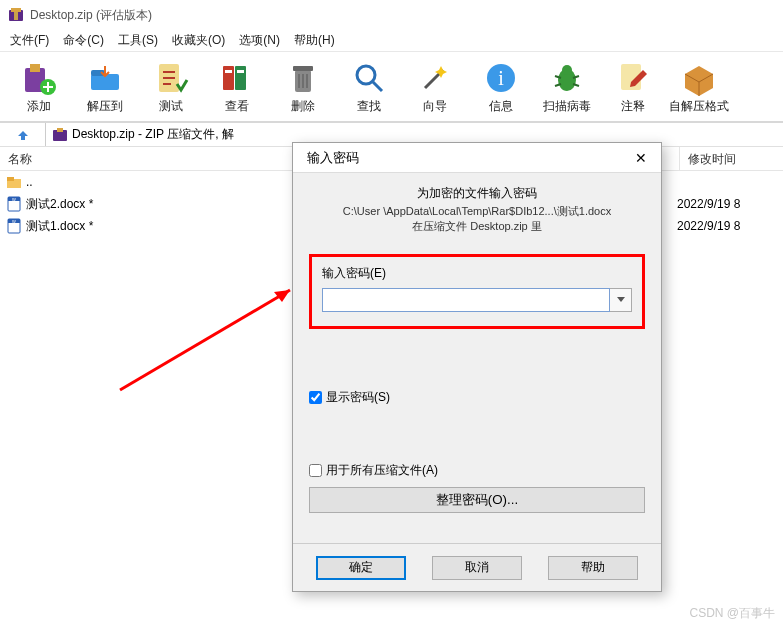  Describe the element at coordinates (39, 106) in the screenshot. I see `tool-add-label: 添加` at that location.